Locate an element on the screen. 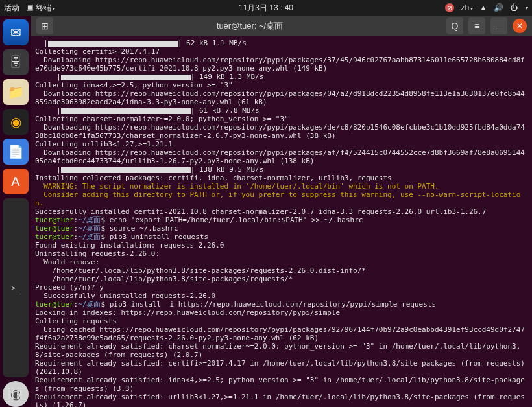 This screenshot has height=407, width=532. do-not-disturb-icon: ⊘ is located at coordinates (450, 8).